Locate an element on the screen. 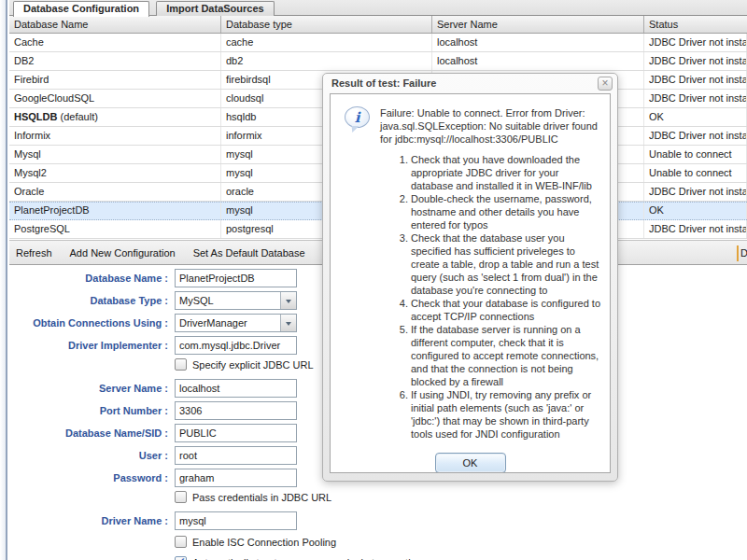 This screenshot has height=560, width=747. add-new-configuration-button: Add New Configuration is located at coordinates (123, 253).